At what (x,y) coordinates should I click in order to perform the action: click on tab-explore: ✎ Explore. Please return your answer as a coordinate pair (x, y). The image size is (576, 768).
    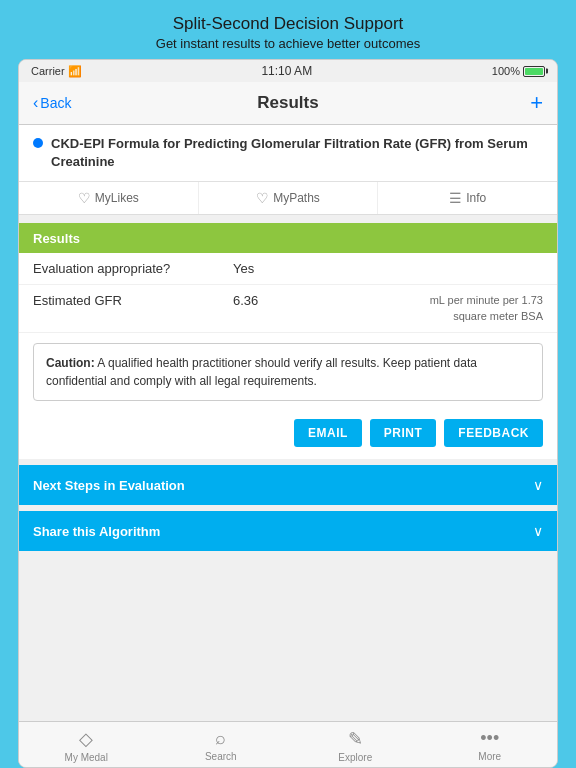
    Looking at the image, I should click on (356, 746).